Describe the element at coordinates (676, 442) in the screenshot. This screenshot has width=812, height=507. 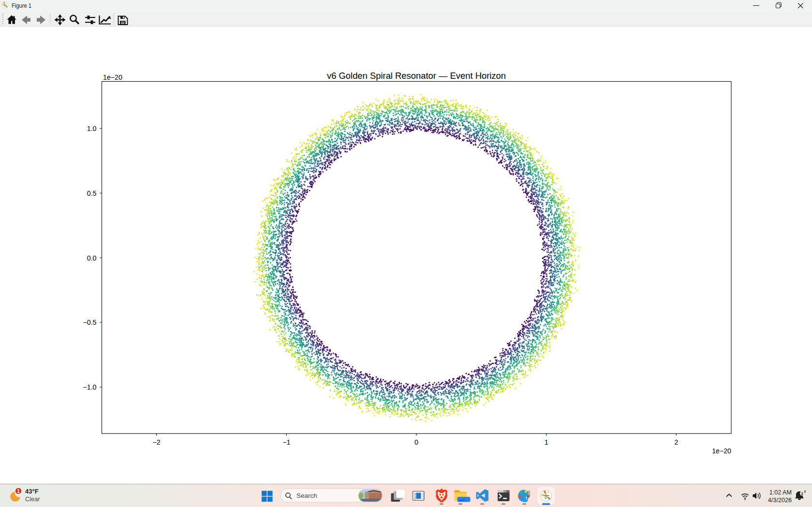
I see `svg-text: 2` at that location.